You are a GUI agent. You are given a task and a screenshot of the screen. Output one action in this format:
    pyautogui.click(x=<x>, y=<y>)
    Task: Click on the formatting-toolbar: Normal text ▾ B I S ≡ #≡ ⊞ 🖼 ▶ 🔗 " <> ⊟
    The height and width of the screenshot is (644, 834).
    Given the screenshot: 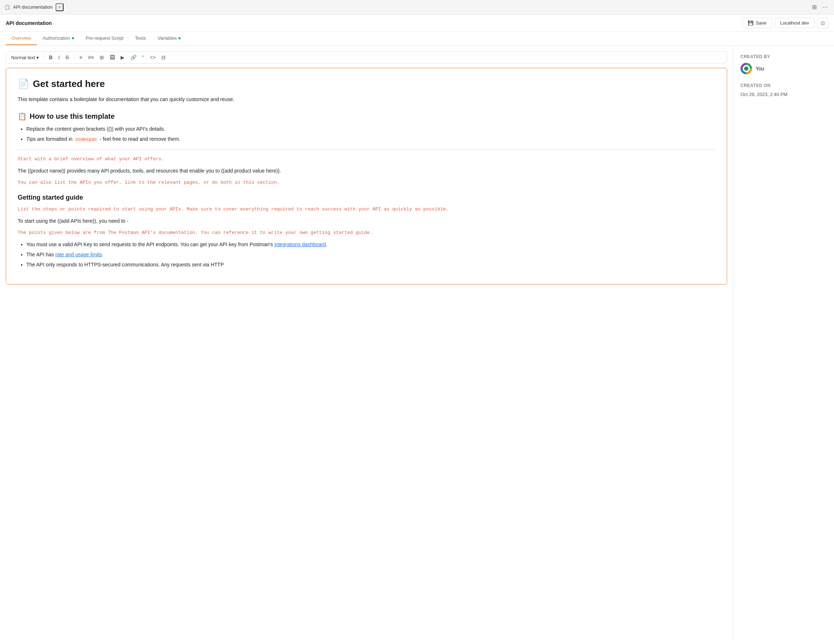 What is the action you would take?
    pyautogui.click(x=367, y=57)
    